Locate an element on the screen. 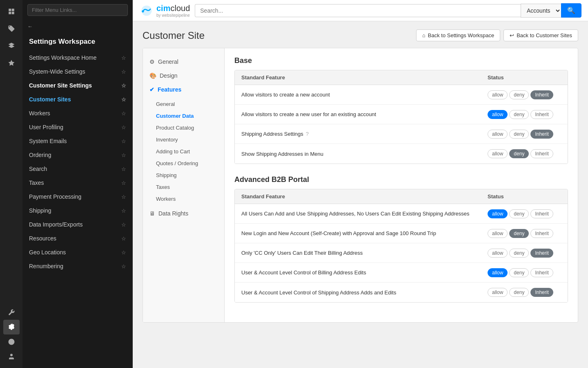 This screenshot has height=368, width=588. search-button: 🔍 is located at coordinates (571, 11).